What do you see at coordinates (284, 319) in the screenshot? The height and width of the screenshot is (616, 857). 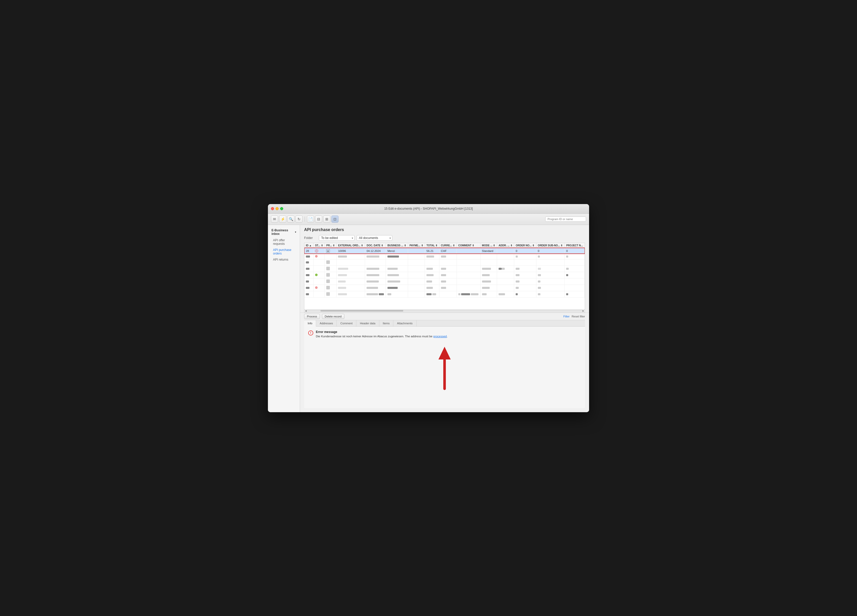 I see `sidebar: E-Business inbox ▾ API offer requests AP…` at bounding box center [284, 319].